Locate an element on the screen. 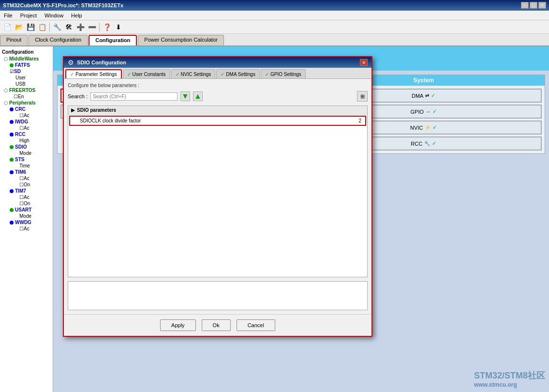  usart-sub: Mode is located at coordinates (36, 216).